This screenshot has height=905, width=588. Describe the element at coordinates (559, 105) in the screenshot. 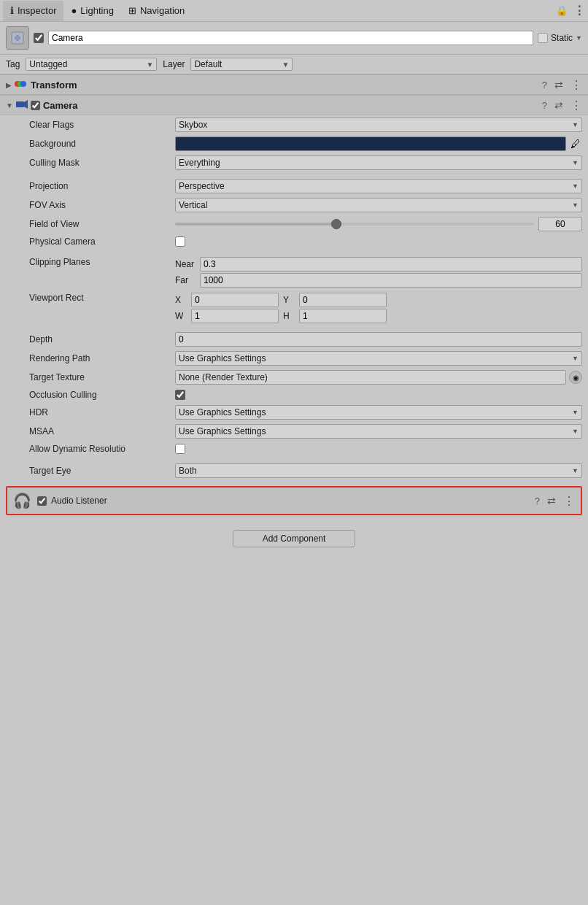

I see `camera-settings-icon: ⇄` at that location.